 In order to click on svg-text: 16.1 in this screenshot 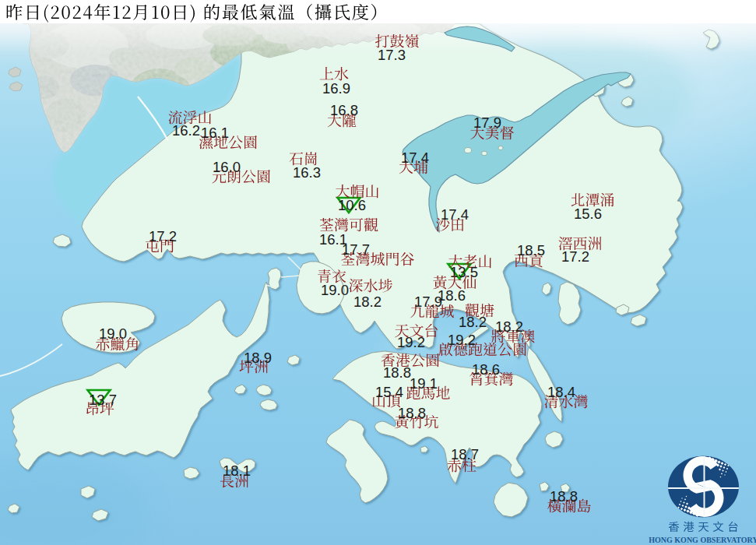, I will do `click(215, 132)`.